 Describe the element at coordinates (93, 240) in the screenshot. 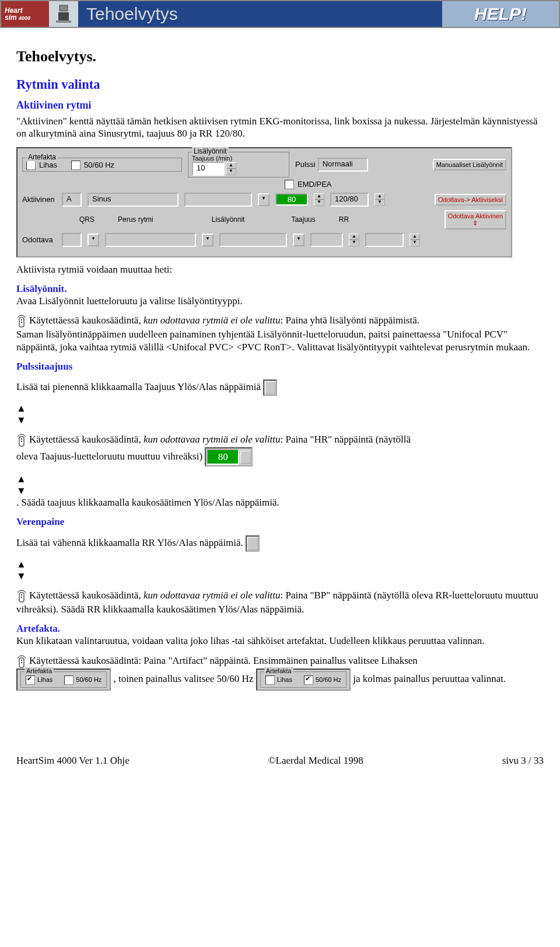

I see `odo-a-dropdown: ▼` at that location.